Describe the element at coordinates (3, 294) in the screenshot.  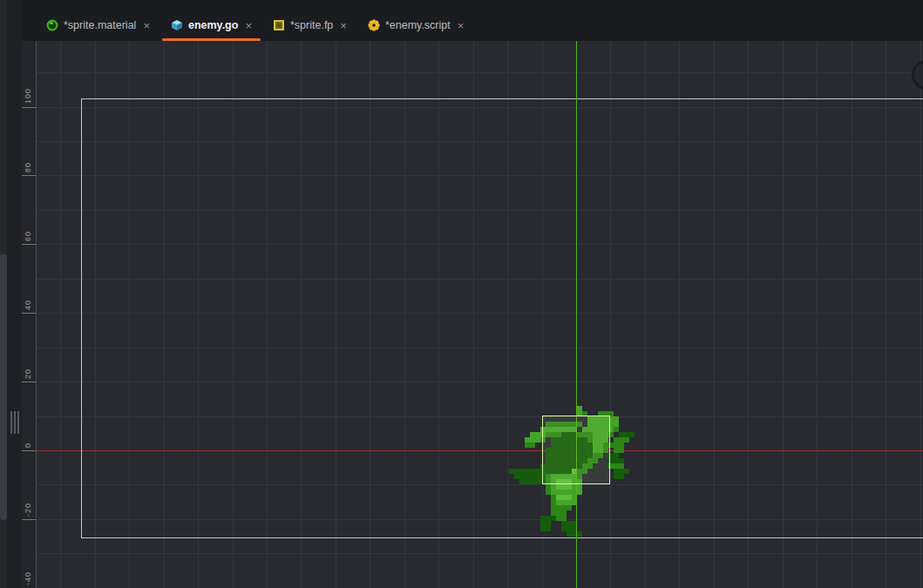
I see `left-scrollbar-track` at that location.